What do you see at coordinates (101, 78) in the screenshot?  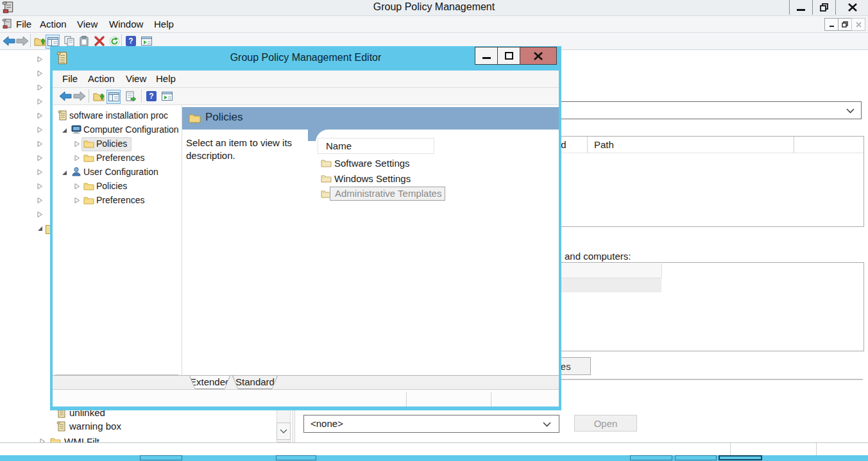 I see `editor-menu-action: Action` at bounding box center [101, 78].